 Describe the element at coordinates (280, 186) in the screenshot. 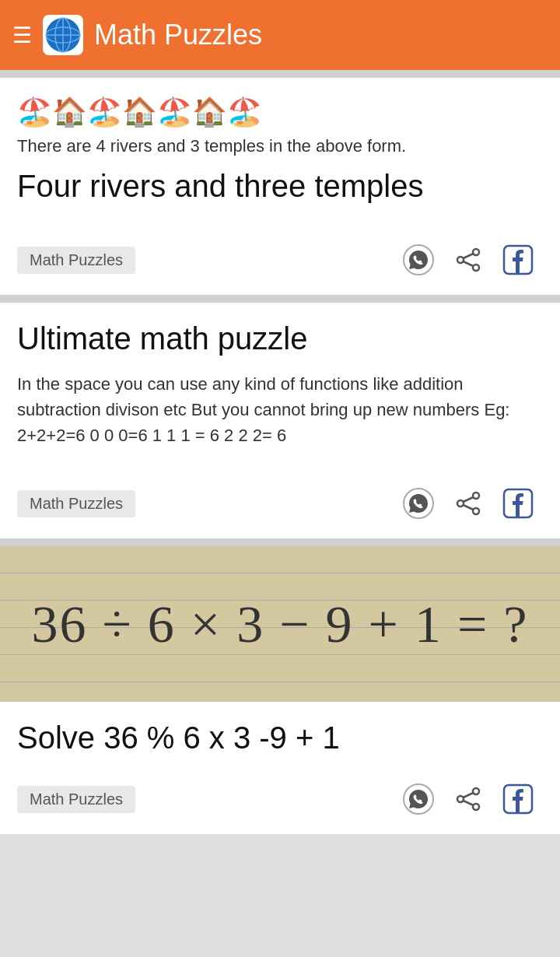

I see `card-title: Four rivers and three temples` at that location.